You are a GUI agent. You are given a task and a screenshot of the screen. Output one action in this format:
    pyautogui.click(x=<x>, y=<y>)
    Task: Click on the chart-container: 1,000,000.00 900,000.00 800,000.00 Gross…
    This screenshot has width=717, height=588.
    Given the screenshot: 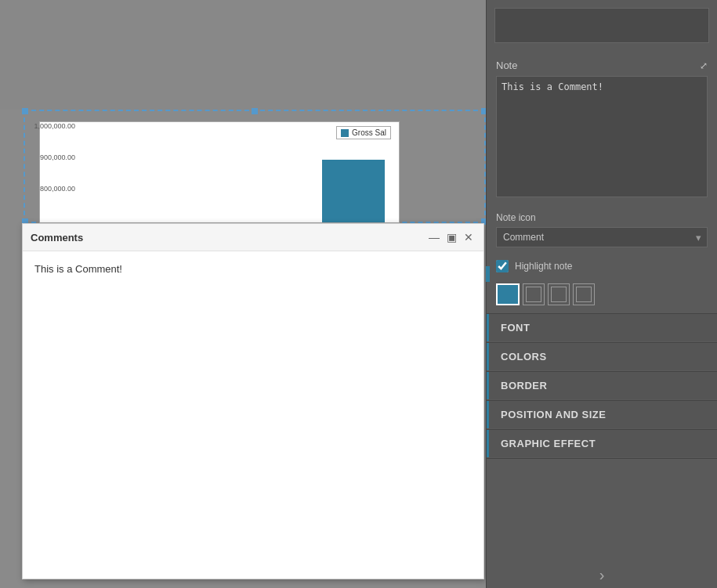 What is the action you would take?
    pyautogui.click(x=219, y=172)
    